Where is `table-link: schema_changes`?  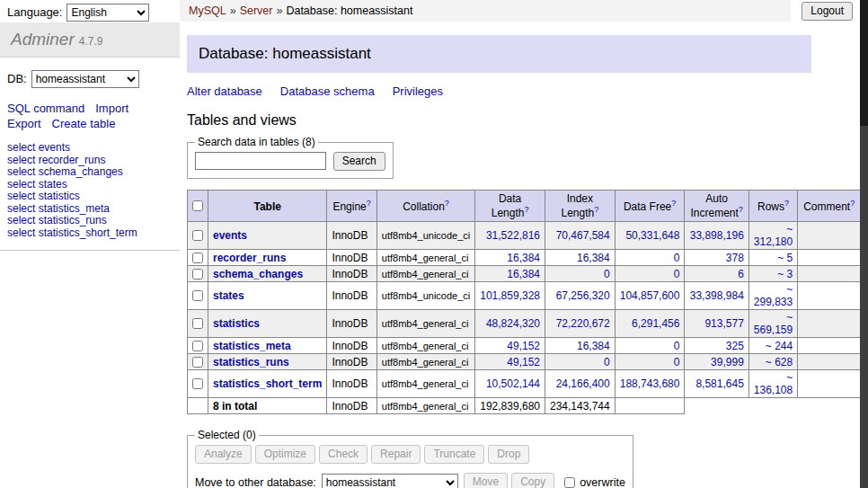 table-link: schema_changes is located at coordinates (258, 274).